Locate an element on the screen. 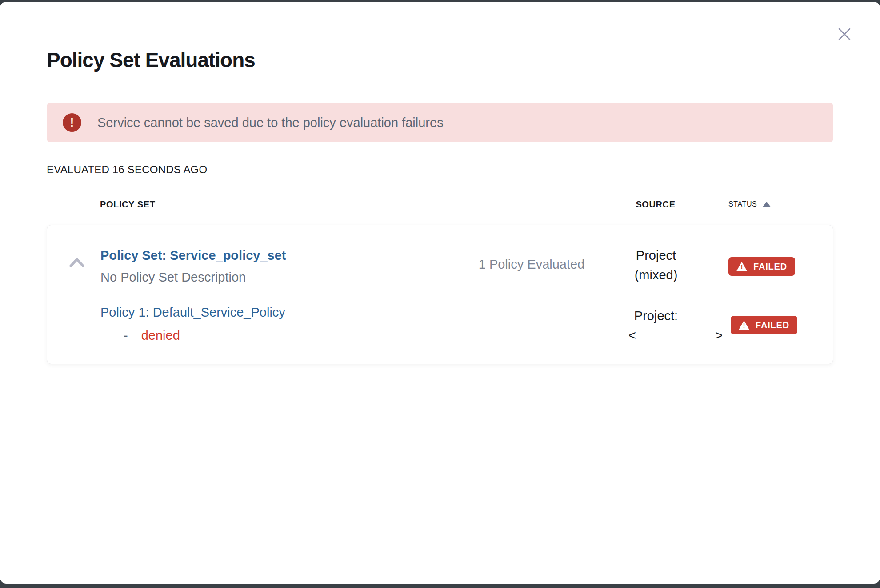  source-cell-child: Project: < > is located at coordinates (656, 326).